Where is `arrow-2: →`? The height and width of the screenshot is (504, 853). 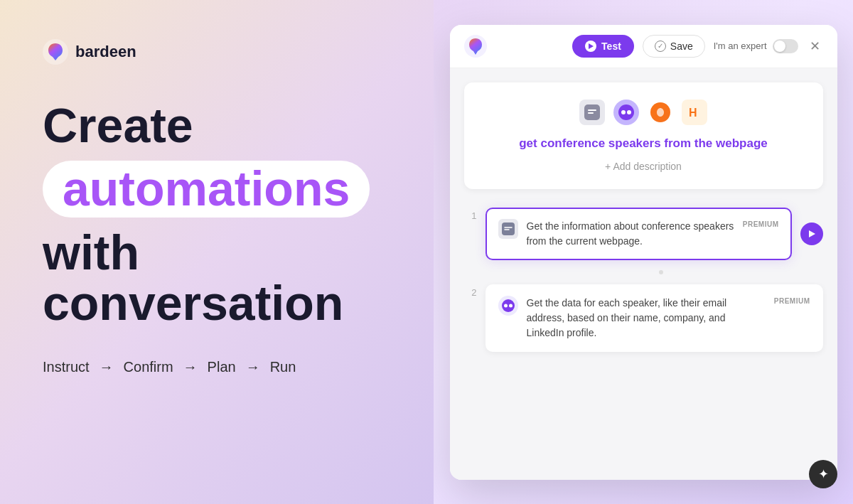
arrow-2: → is located at coordinates (191, 367).